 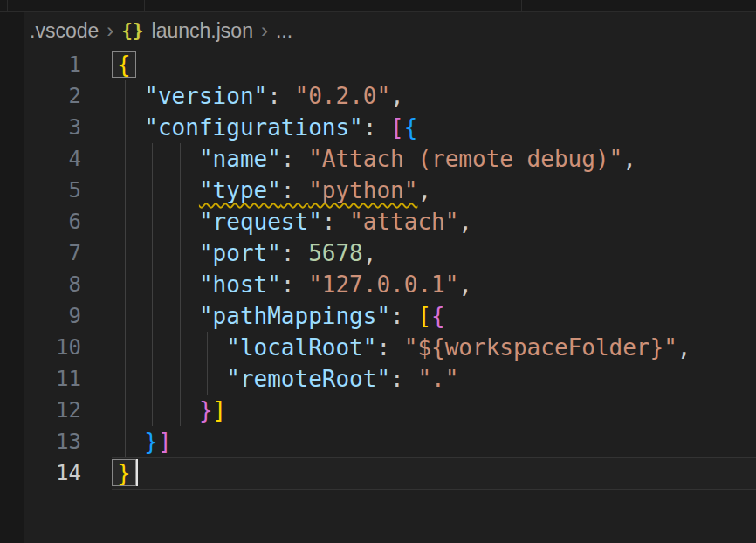 What do you see at coordinates (203, 31) in the screenshot?
I see `breadcrumb-file: launch.json` at bounding box center [203, 31].